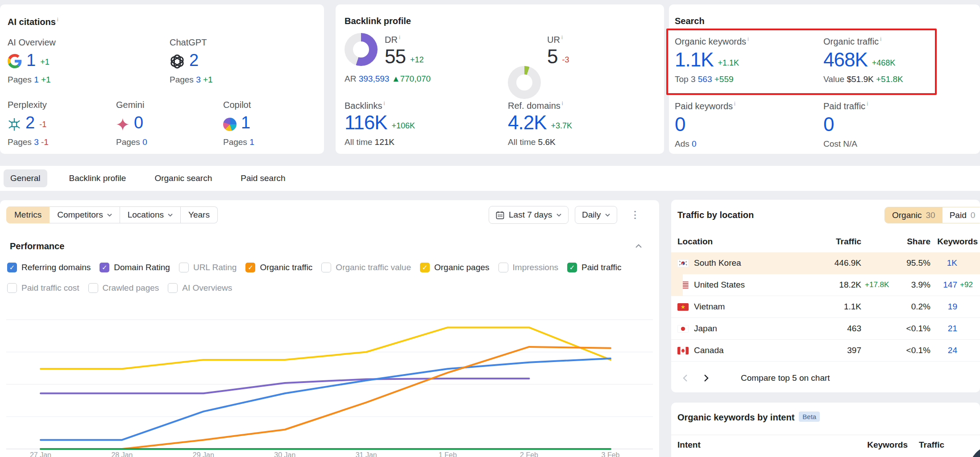  What do you see at coordinates (199, 215) in the screenshot?
I see `years-filter-button: Years` at bounding box center [199, 215].